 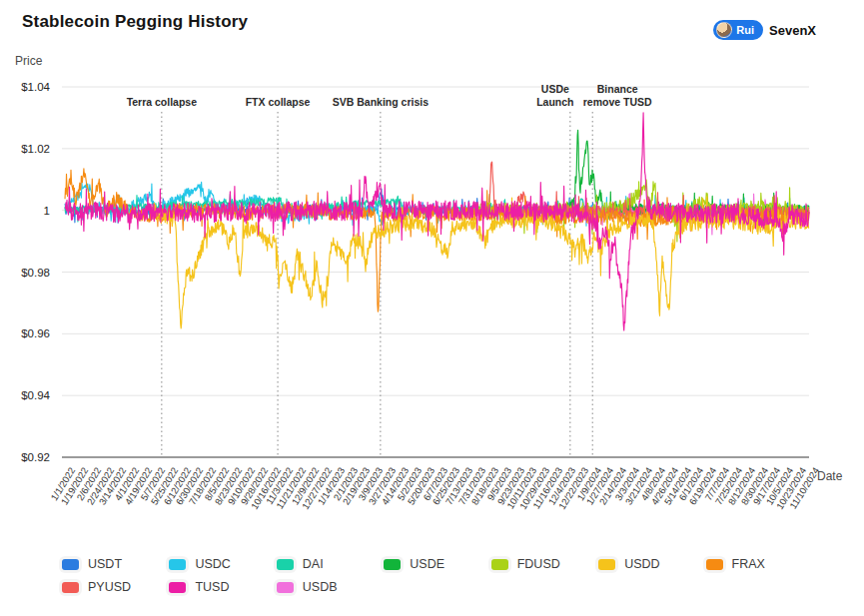 What do you see at coordinates (28, 61) in the screenshot?
I see `y-axis-title: Price` at bounding box center [28, 61].